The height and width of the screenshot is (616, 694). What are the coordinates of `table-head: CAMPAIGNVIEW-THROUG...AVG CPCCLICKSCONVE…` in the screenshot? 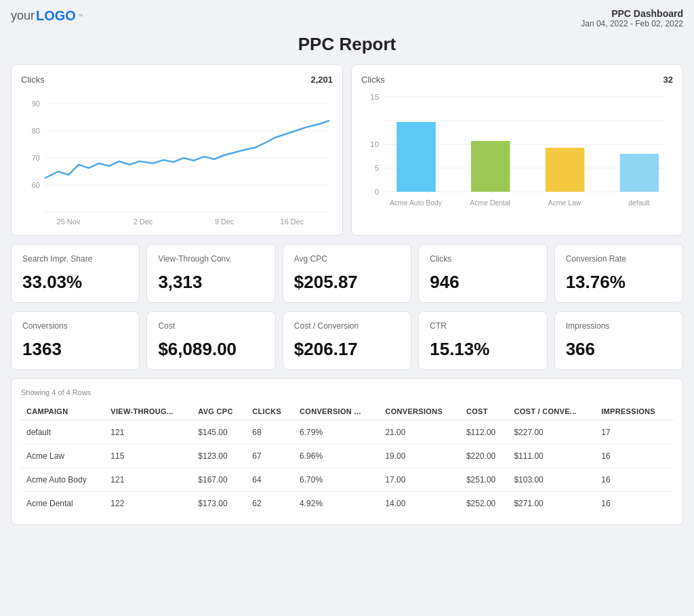 It's located at (347, 412).